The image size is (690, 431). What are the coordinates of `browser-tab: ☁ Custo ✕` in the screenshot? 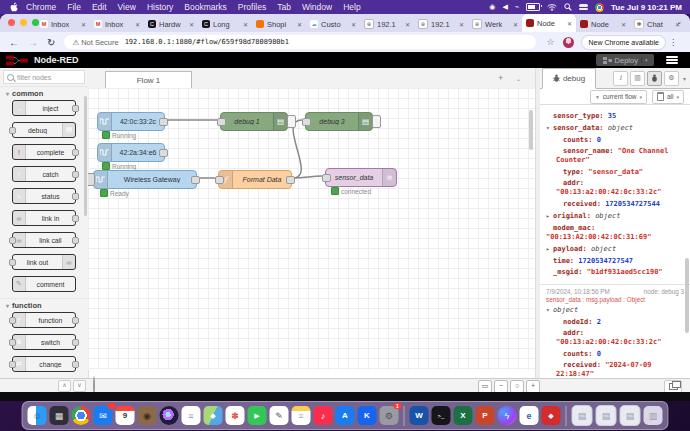 It's located at (333, 24).